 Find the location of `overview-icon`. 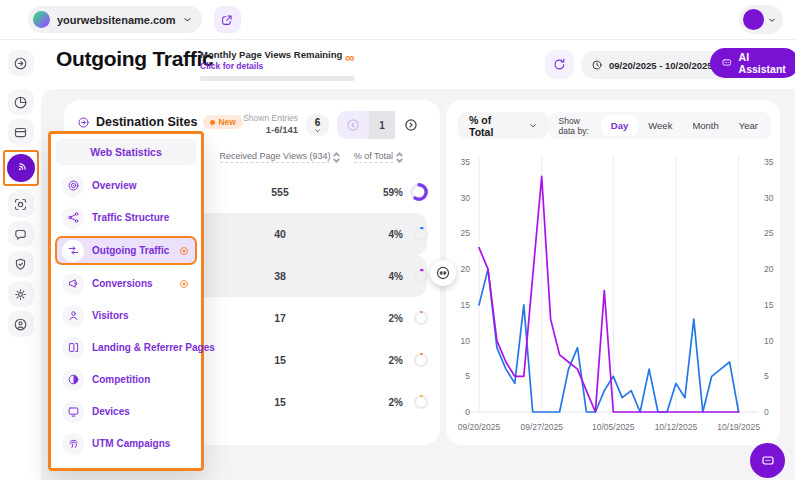

overview-icon is located at coordinates (74, 186).